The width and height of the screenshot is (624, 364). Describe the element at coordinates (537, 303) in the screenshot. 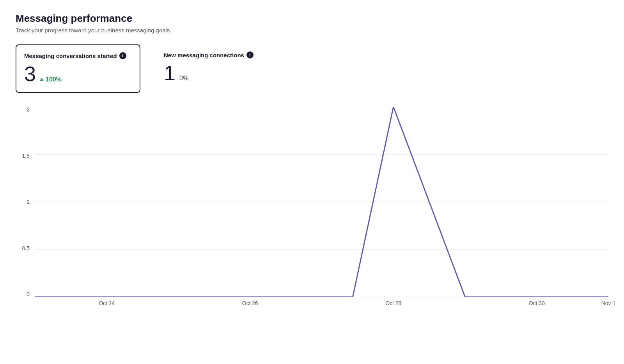

I see `x-label-oct30: Oct 30` at that location.